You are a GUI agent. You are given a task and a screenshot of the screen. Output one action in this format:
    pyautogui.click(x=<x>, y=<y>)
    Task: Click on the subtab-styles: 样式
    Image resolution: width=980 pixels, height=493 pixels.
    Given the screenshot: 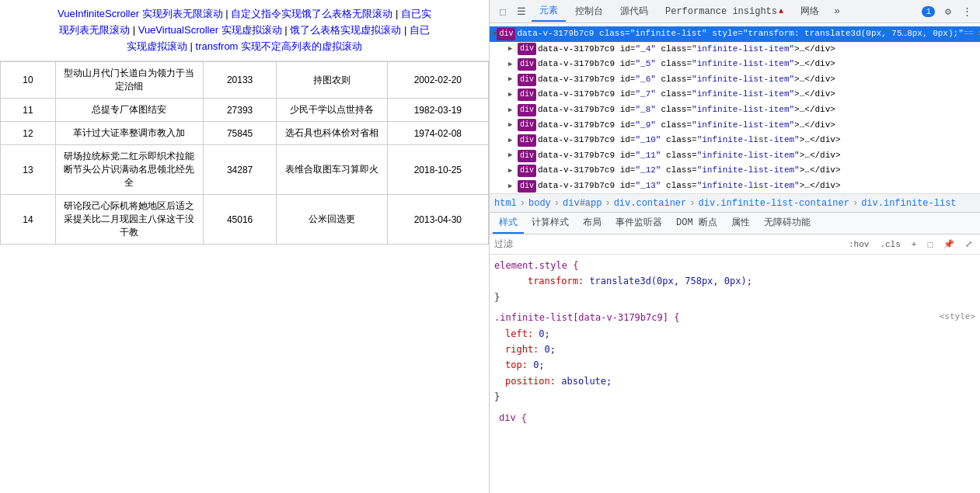 What is the action you would take?
    pyautogui.click(x=508, y=224)
    